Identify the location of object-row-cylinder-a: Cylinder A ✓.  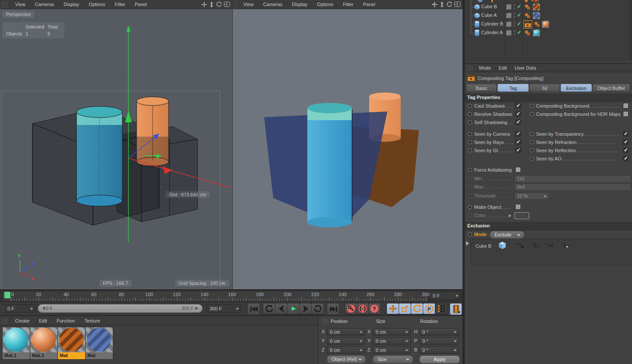
(548, 33).